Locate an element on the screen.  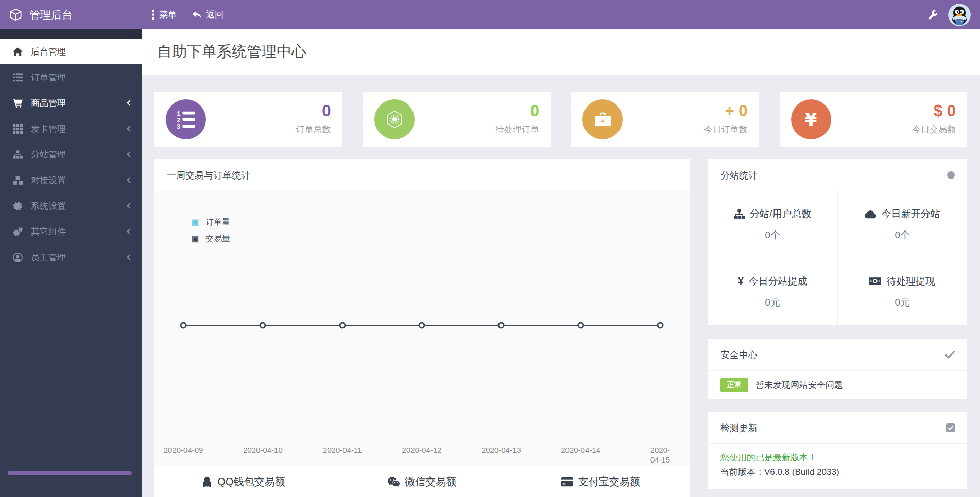
stat-card: 123 0 订单总数 is located at coordinates (248, 119).